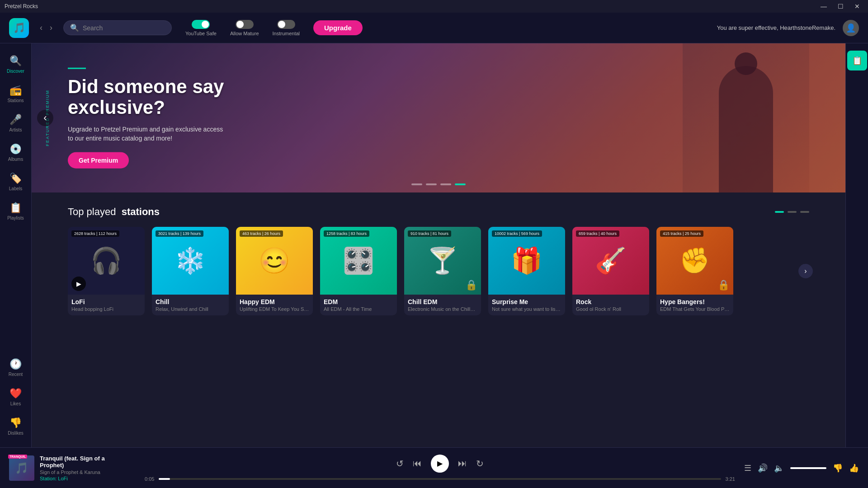  I want to click on sidebar-item-recent: 🕐 Recent, so click(16, 368).